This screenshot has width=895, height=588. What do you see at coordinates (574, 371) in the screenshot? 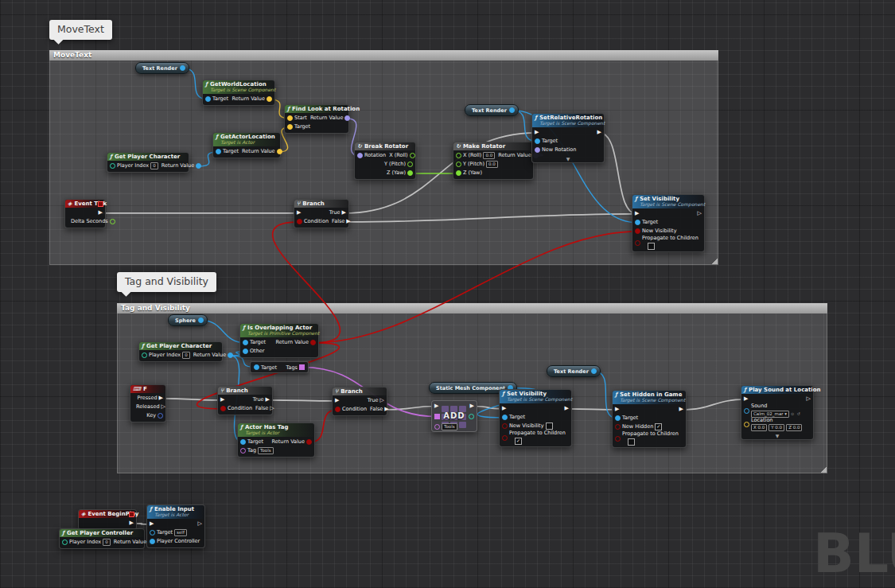
I see `node-textrender3: Text Render` at bounding box center [574, 371].